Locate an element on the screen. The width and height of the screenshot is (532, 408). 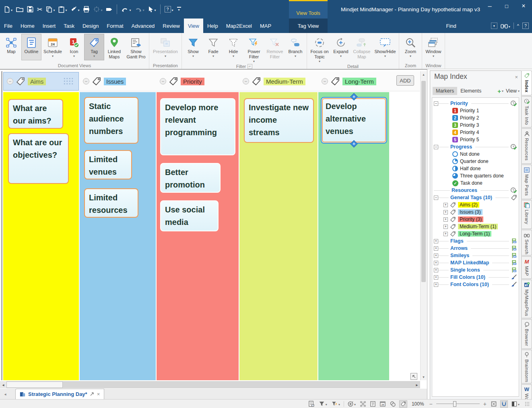
tag-quick-button is located at coordinates (109, 9).